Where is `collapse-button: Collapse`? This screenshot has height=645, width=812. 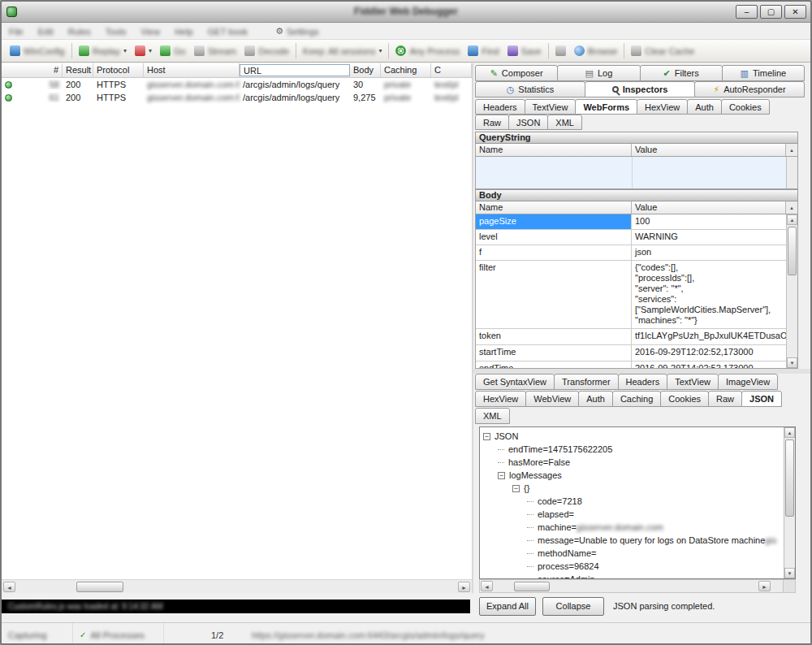 collapse-button: Collapse is located at coordinates (573, 606).